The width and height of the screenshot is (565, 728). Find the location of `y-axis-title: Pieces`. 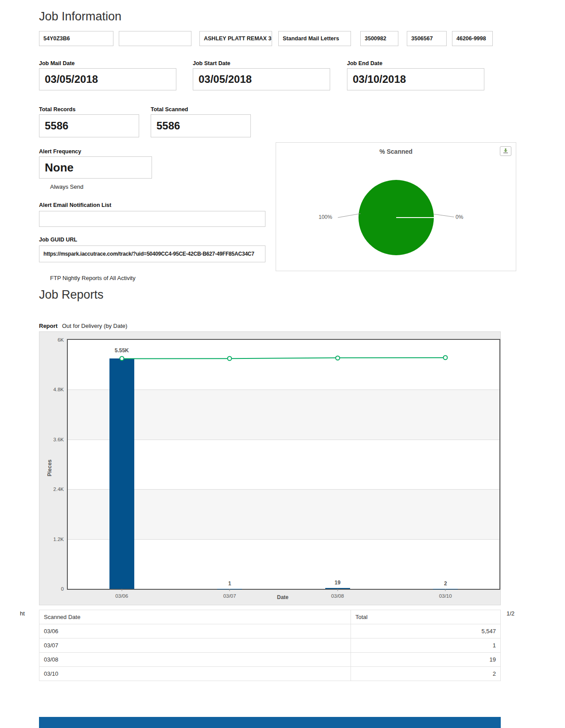

y-axis-title: Pieces is located at coordinates (50, 468).